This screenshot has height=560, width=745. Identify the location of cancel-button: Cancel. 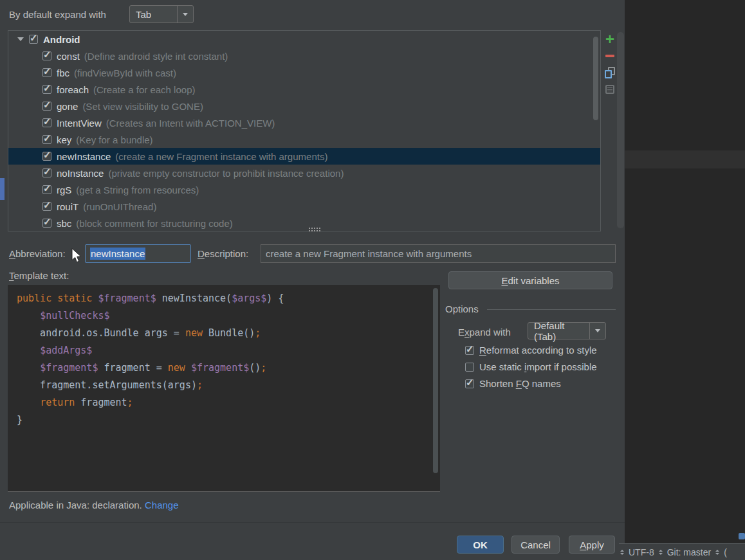
(535, 545).